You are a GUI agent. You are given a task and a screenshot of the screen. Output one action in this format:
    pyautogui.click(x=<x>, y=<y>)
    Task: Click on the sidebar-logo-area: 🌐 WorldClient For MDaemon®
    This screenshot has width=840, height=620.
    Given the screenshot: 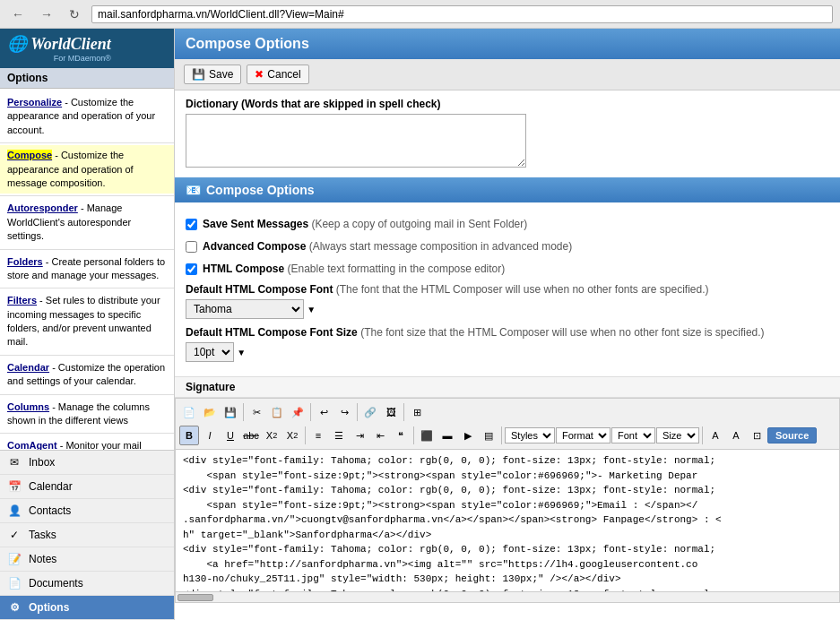 What is the action you would take?
    pyautogui.click(x=87, y=48)
    